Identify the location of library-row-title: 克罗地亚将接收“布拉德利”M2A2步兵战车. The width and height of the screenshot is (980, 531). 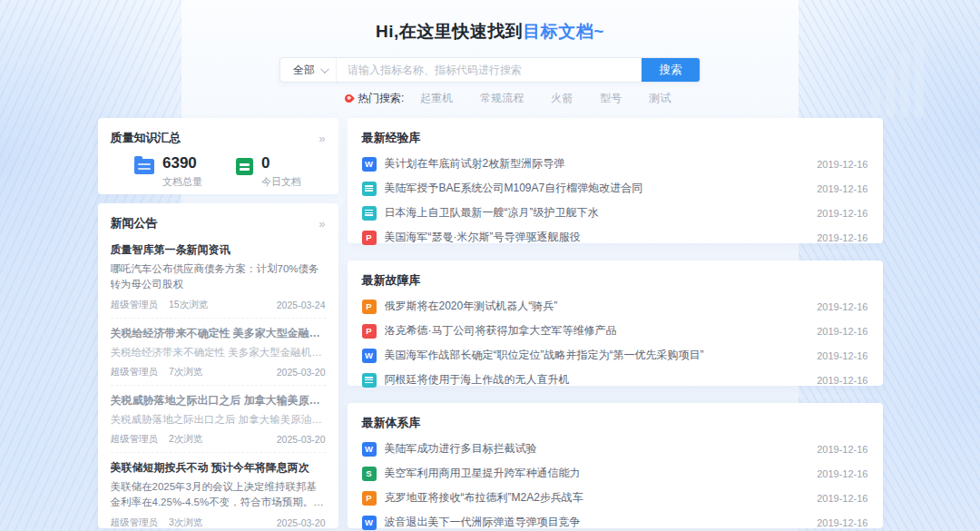
(592, 497).